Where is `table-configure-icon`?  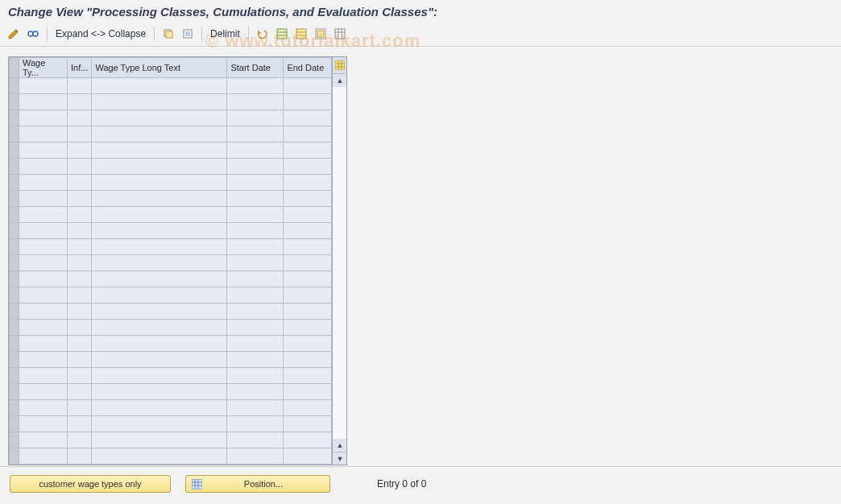
table-configure-icon is located at coordinates (340, 66).